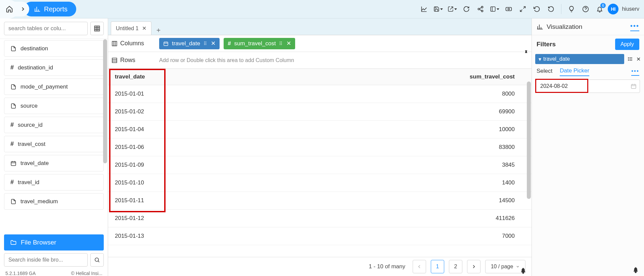 This screenshot has width=644, height=276. I want to click on file-search-button, so click(97, 260).